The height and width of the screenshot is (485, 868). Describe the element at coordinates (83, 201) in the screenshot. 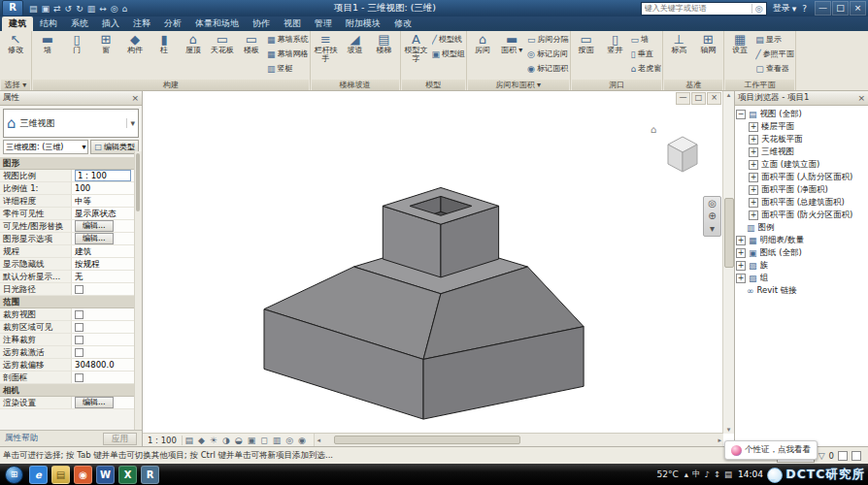

I see `property-value: 中等` at that location.